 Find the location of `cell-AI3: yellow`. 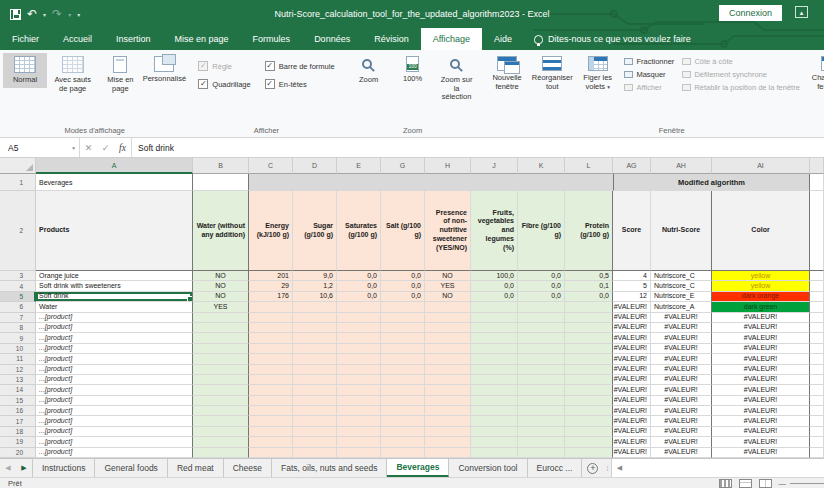

cell-AI3: yellow is located at coordinates (761, 276).